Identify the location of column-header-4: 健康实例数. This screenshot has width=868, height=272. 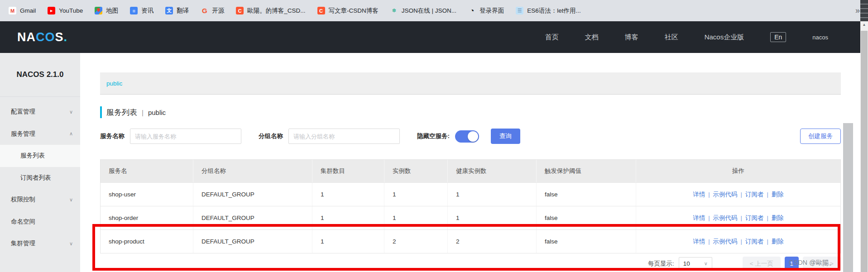
(492, 171).